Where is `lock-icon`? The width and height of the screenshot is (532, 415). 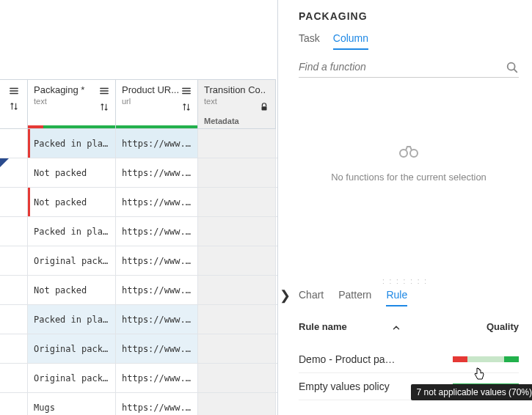 lock-icon is located at coordinates (264, 106).